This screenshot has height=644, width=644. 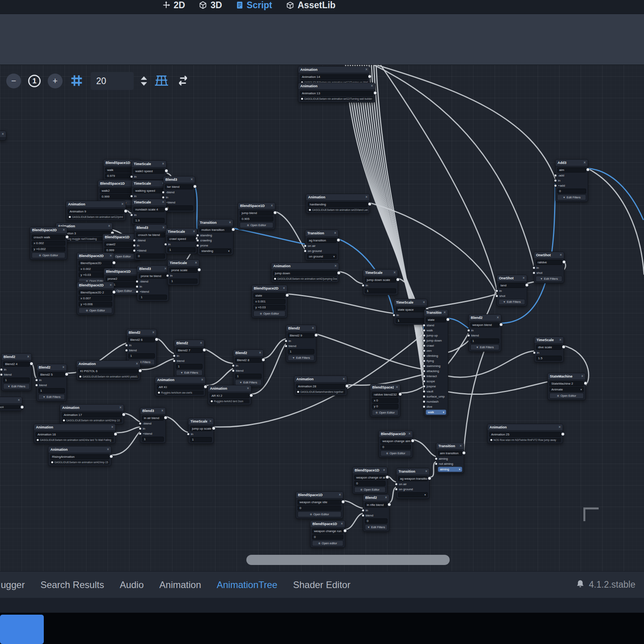 What do you see at coordinates (580, 585) in the screenshot?
I see `notifications-bell-icon` at bounding box center [580, 585].